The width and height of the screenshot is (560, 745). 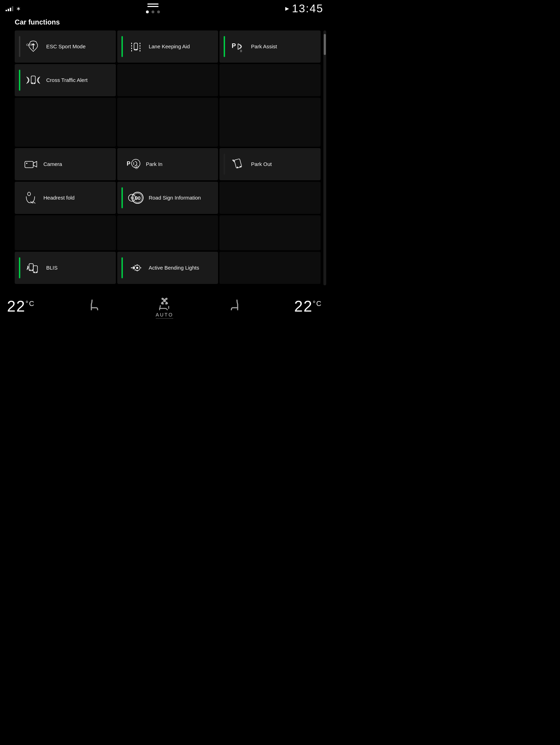 What do you see at coordinates (122, 47) in the screenshot?
I see `lane-indicator` at bounding box center [122, 47].